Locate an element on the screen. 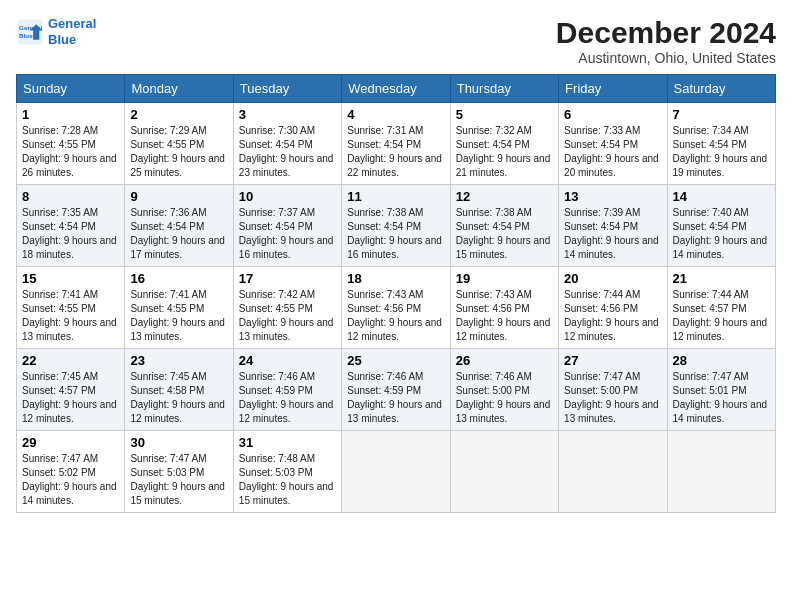  day-info: Sunrise: 7:47 AMSunset: 5:00 PMDaylight:… is located at coordinates (612, 398).